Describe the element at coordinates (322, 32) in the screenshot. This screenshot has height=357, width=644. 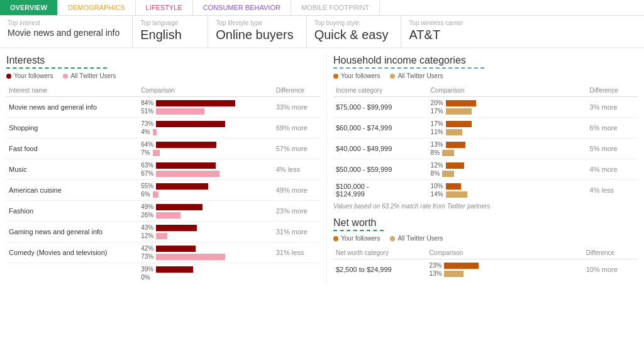
I see `summary-bar: Top interest Movie news and general info…` at that location.